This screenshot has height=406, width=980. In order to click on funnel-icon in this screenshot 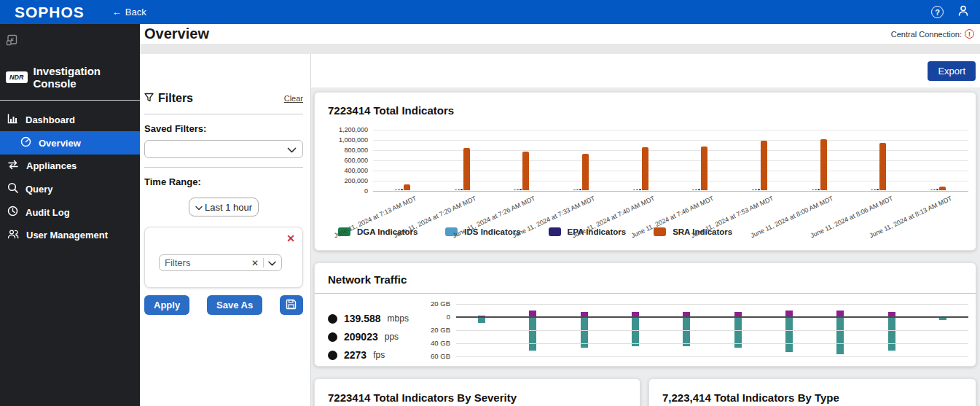, I will do `click(149, 98)`.